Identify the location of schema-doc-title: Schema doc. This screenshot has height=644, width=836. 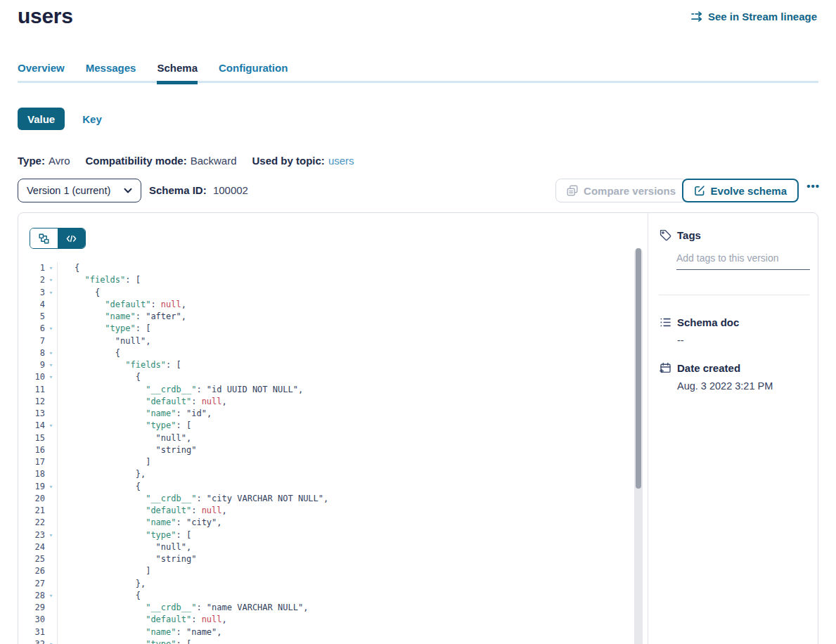
(708, 322).